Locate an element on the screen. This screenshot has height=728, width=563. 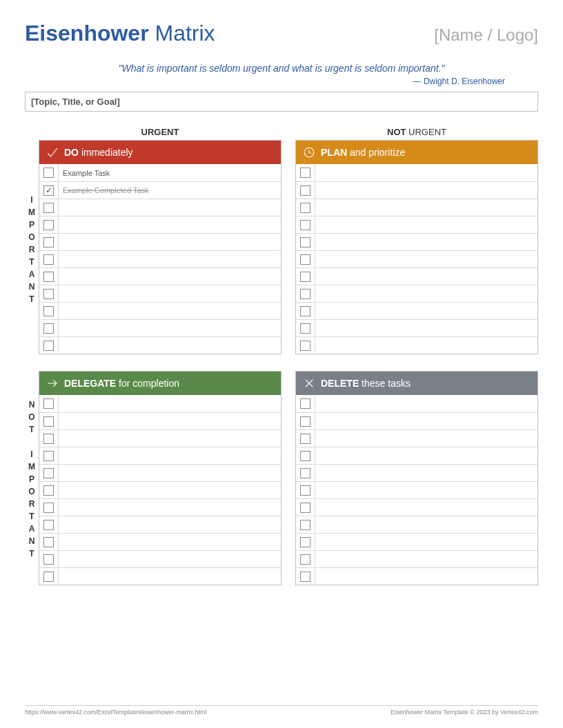
topic-input: [Topic, Title, or Goal] is located at coordinates (282, 102).